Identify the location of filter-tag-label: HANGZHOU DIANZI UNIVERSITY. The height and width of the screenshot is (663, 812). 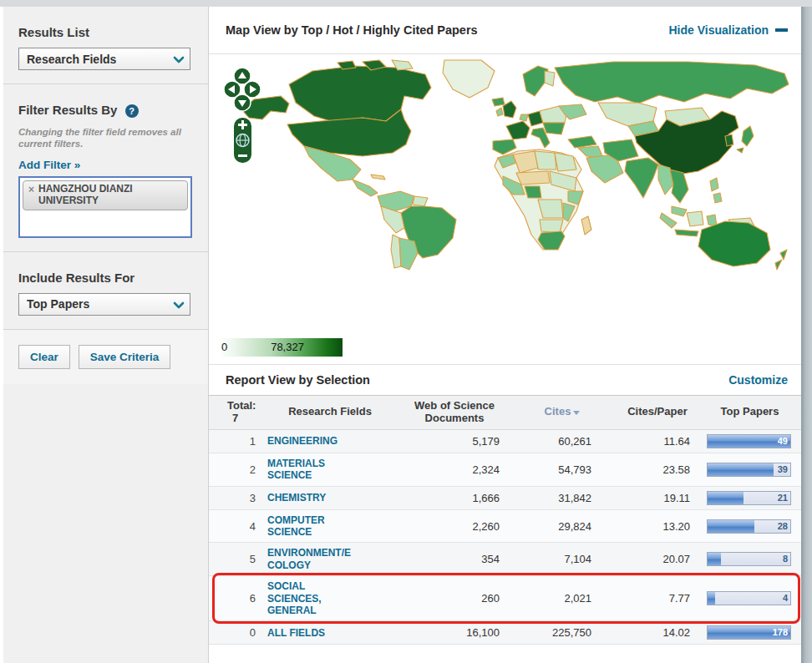
(110, 195).